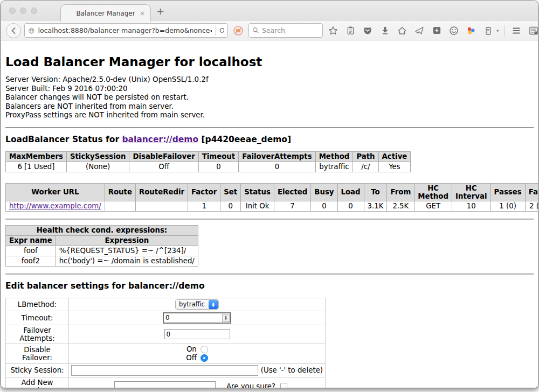 This screenshot has height=392, width=539. I want to click on radio-on-label: On, so click(192, 349).